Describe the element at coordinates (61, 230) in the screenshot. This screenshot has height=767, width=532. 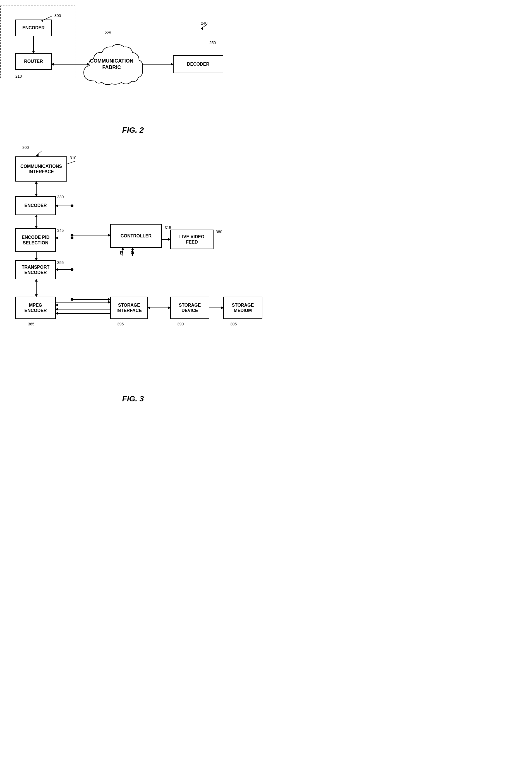
I see `encode-pid-ref: 345` at that location.